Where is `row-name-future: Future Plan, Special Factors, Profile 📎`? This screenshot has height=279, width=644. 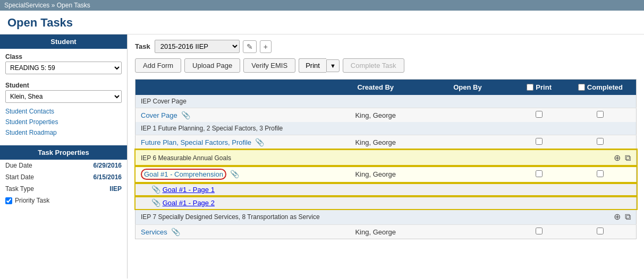
row-name-future: Future Plan, Special Factors, Profile 📎 is located at coordinates (233, 143).